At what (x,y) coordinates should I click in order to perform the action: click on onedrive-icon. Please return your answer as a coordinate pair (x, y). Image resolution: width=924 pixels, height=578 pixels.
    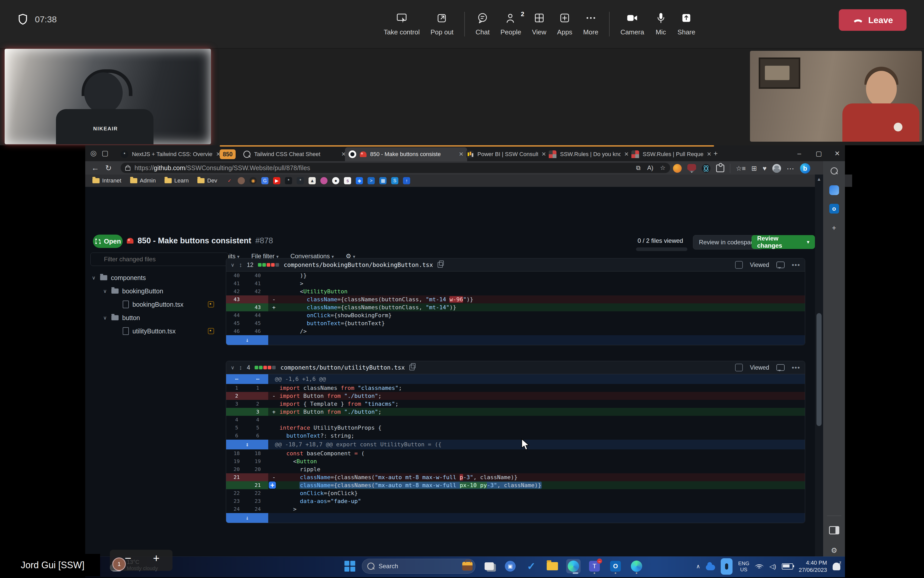
    Looking at the image, I should click on (710, 567).